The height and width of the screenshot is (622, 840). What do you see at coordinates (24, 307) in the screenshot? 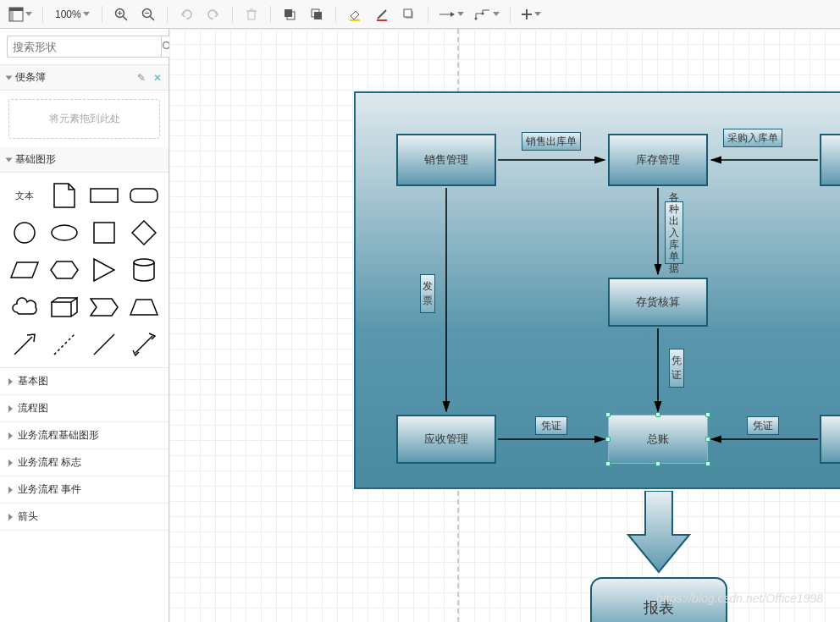
I see `shape-cloud` at bounding box center [24, 307].